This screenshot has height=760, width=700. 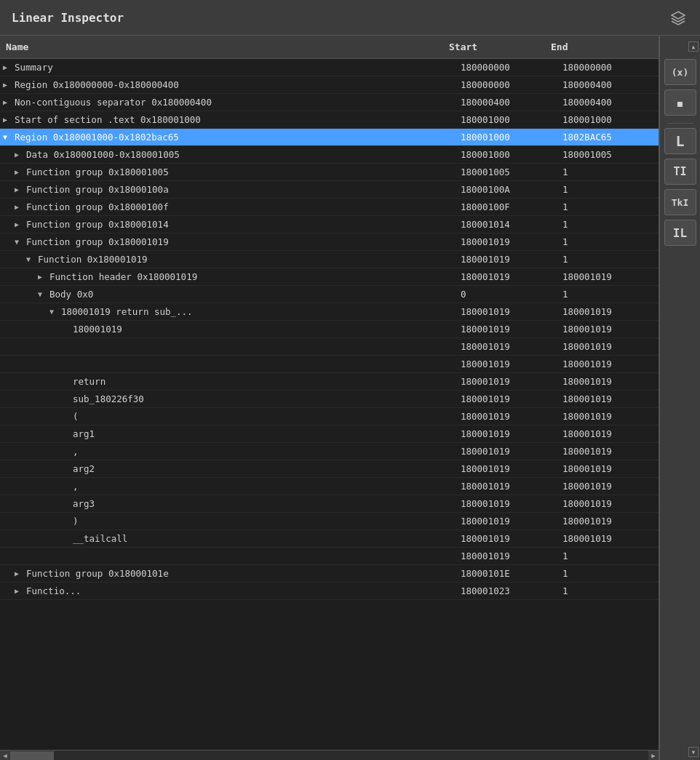 What do you see at coordinates (5, 756) in the screenshot?
I see `scroll-left-arrow: ◀` at bounding box center [5, 756].